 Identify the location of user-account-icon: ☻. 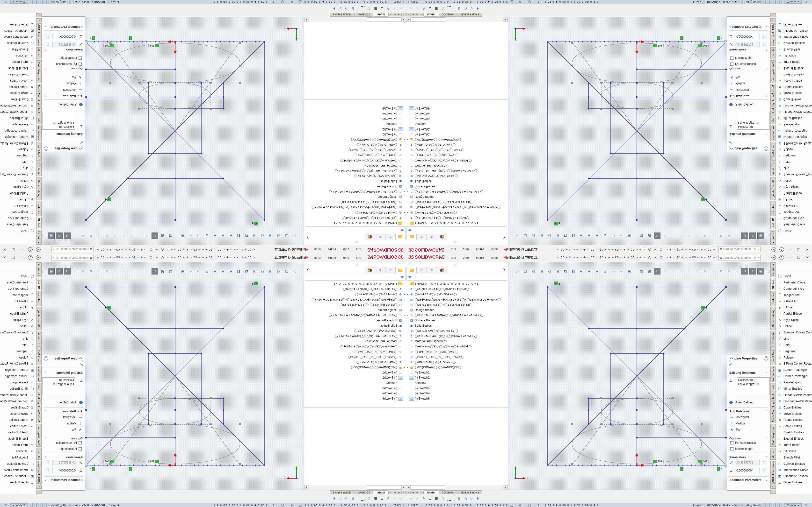
(774, 258).